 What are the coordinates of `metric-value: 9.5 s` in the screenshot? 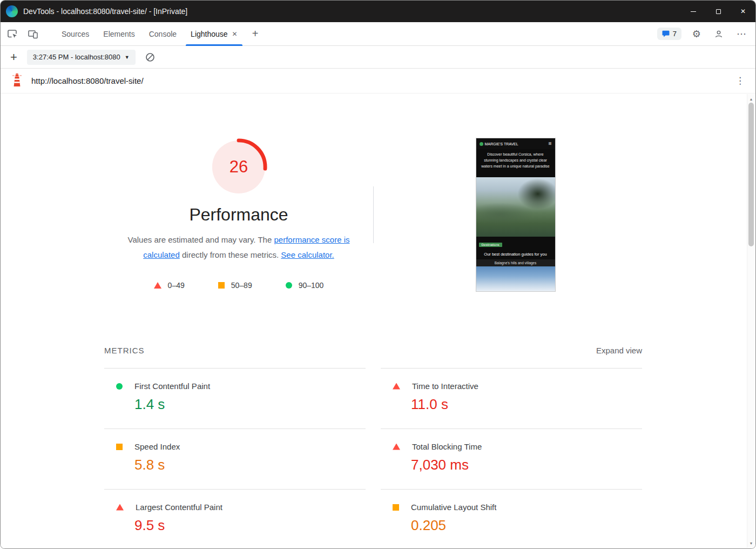 It's located at (250, 525).